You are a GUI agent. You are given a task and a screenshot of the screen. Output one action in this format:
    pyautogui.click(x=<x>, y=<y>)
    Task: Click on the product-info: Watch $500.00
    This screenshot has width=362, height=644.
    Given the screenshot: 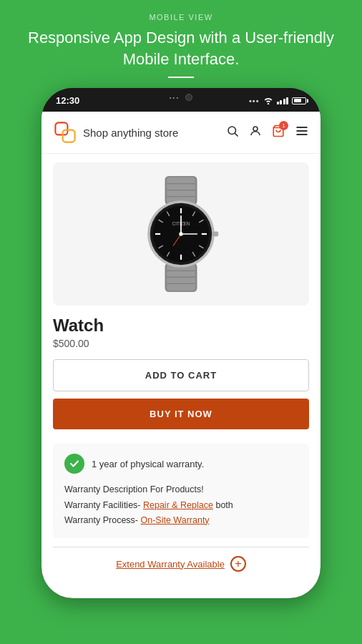 What is the action you would take?
    pyautogui.click(x=181, y=328)
    